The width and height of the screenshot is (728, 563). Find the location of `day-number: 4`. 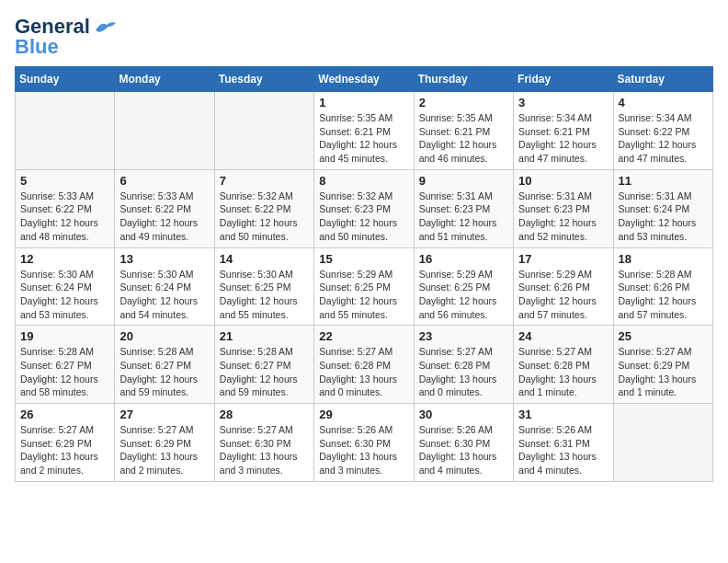

day-number: 4 is located at coordinates (664, 103).